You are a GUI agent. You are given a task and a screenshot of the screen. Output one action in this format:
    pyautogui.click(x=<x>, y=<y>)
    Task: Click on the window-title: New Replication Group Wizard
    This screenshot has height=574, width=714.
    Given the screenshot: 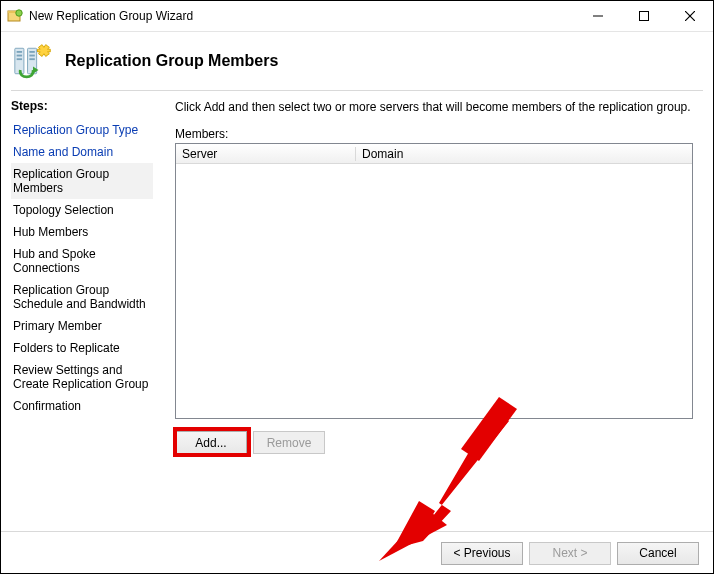 What is the action you would take?
    pyautogui.click(x=111, y=16)
    